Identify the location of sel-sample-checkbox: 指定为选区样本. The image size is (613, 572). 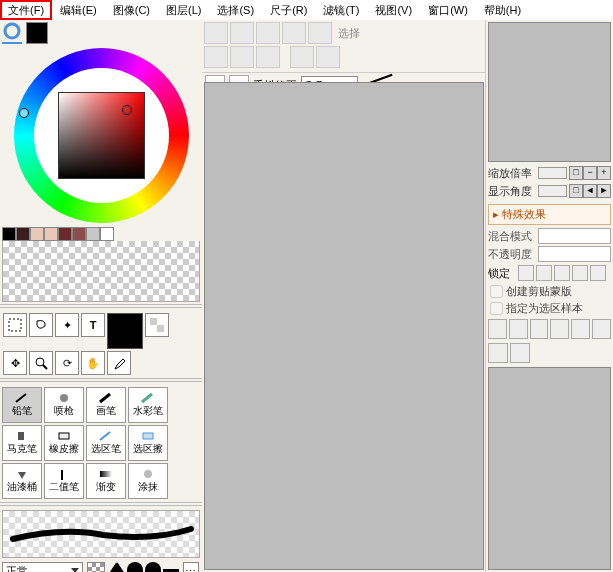
(550, 308).